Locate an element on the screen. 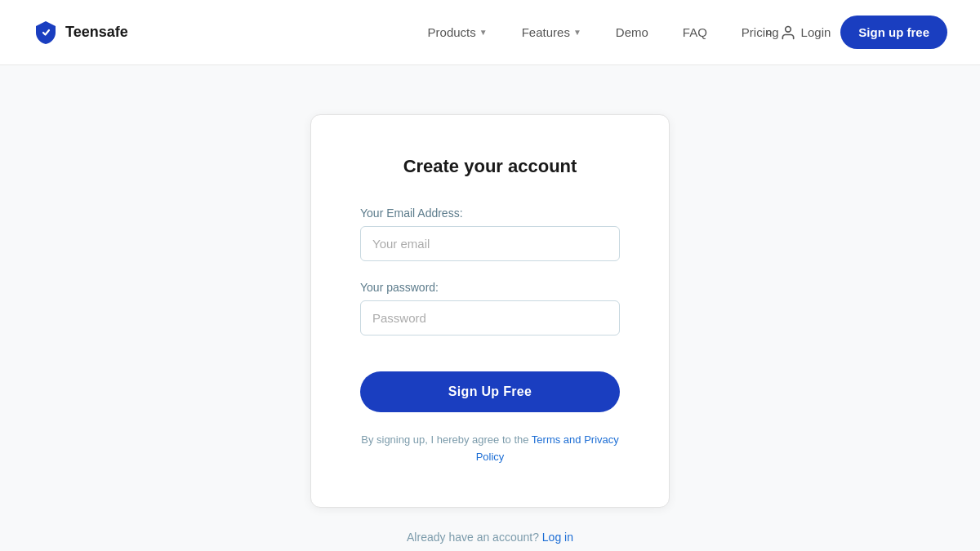 The width and height of the screenshot is (980, 551). email-field-group: Your Email Address: is located at coordinates (490, 233).